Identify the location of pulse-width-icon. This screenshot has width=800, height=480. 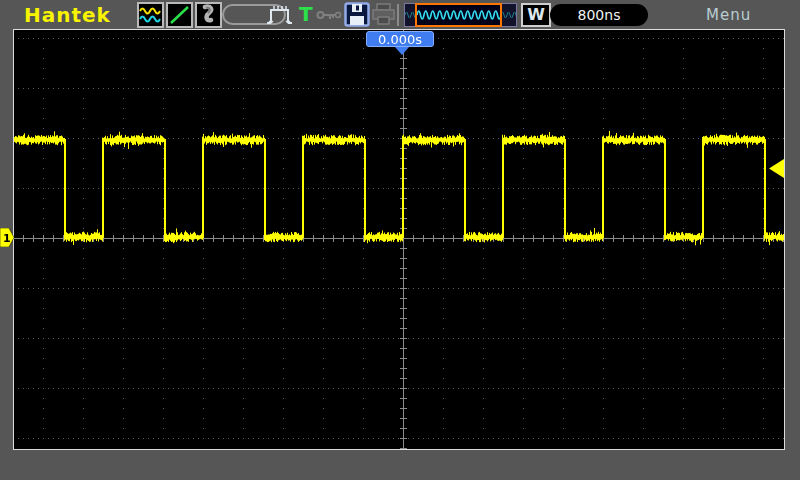
(280, 16).